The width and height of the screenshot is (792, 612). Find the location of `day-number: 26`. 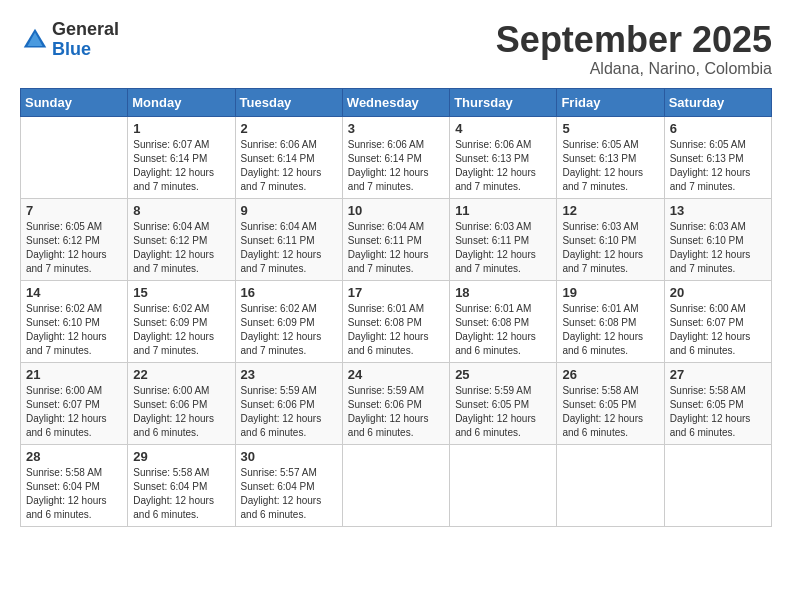

day-number: 26 is located at coordinates (610, 374).